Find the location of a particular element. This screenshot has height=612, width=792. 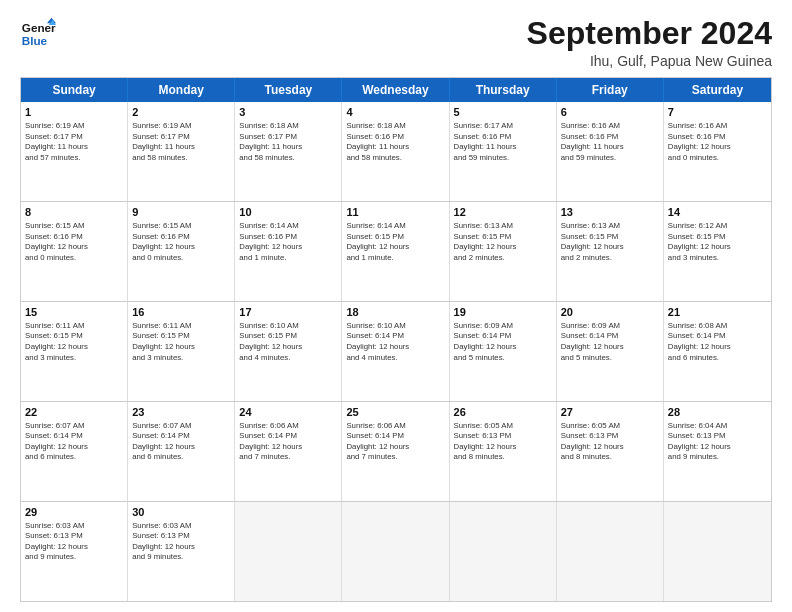

header-saturday: Saturday is located at coordinates (718, 90).